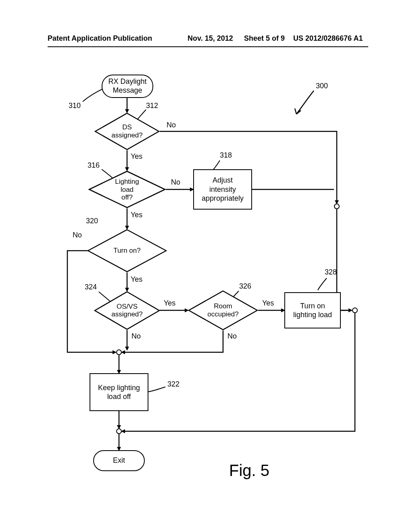  I want to click on branch-osvs-no: No, so click(136, 336).